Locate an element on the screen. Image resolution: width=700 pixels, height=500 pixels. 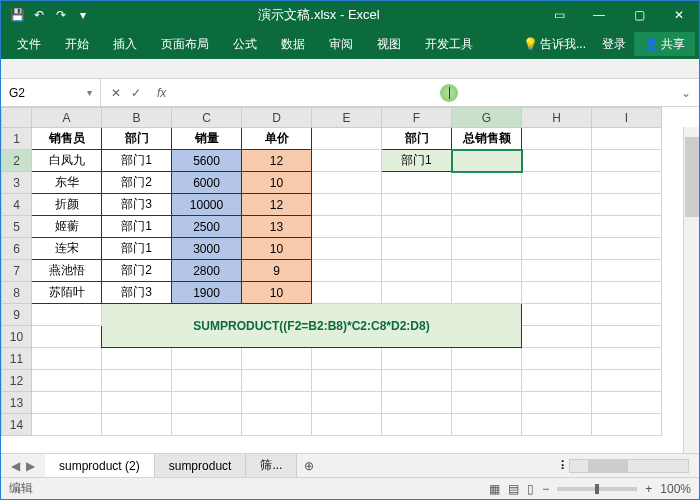
col-F: F is located at coordinates (417, 118).